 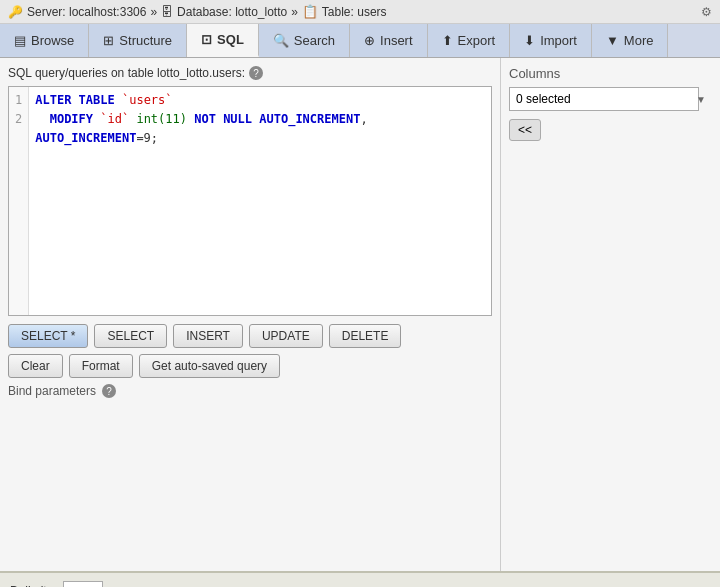 What do you see at coordinates (48, 336) in the screenshot?
I see `select-star-button: SELECT *` at bounding box center [48, 336].